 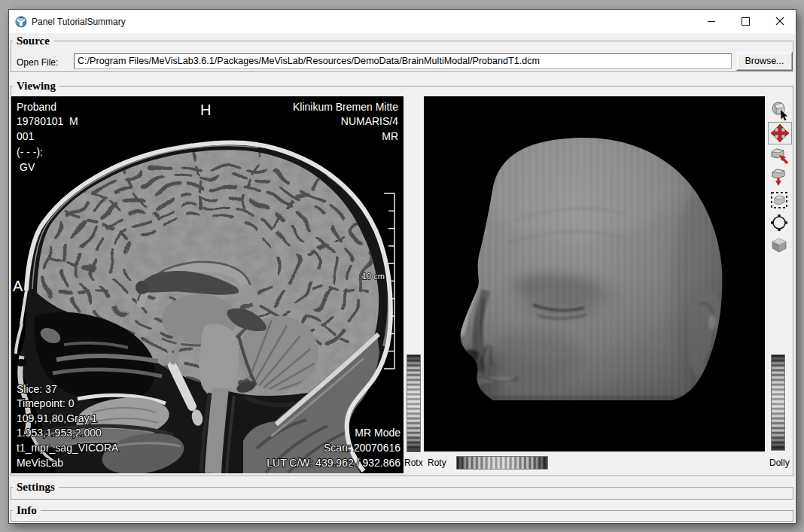 What do you see at coordinates (59, 433) in the screenshot?
I see `svg-text: 1.953,1.953,2.000` at bounding box center [59, 433].